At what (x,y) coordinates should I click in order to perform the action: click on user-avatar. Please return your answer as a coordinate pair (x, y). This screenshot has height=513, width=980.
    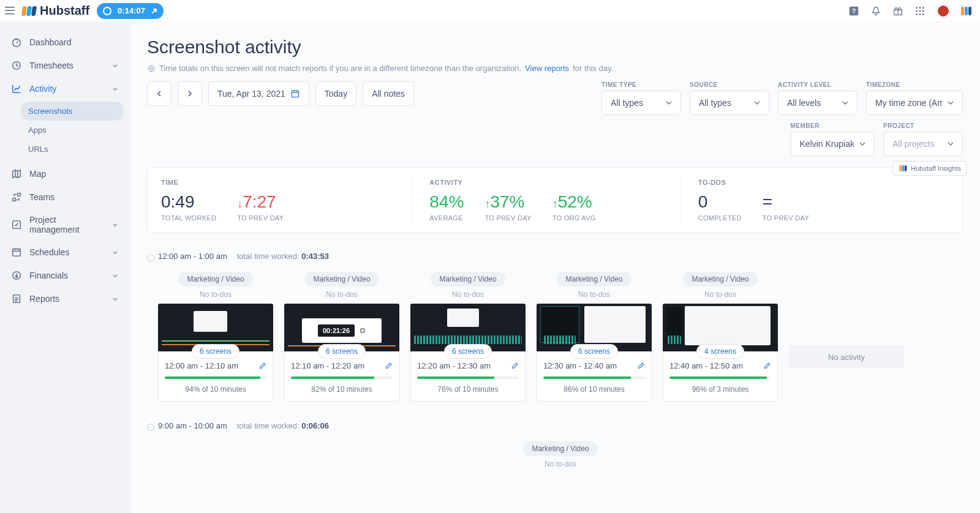
    Looking at the image, I should click on (943, 11).